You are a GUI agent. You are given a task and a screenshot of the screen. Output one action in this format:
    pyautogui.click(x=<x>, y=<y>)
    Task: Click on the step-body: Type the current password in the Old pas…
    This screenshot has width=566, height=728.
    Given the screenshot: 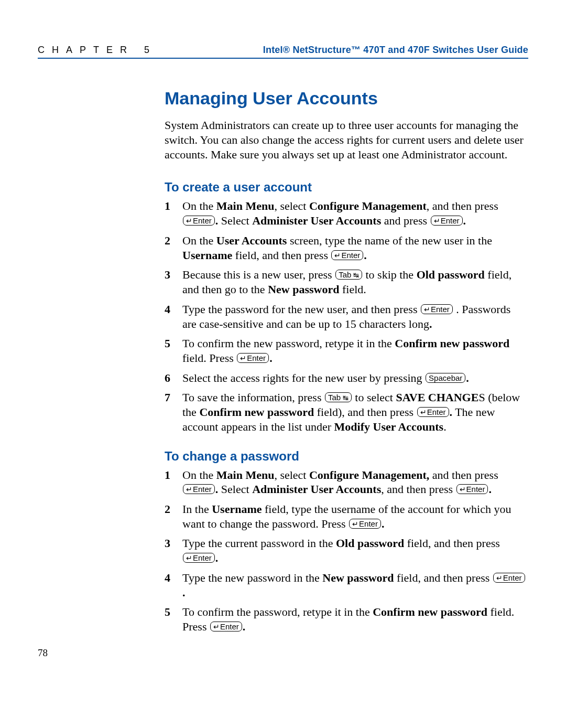 What is the action you would take?
    pyautogui.click(x=354, y=551)
    